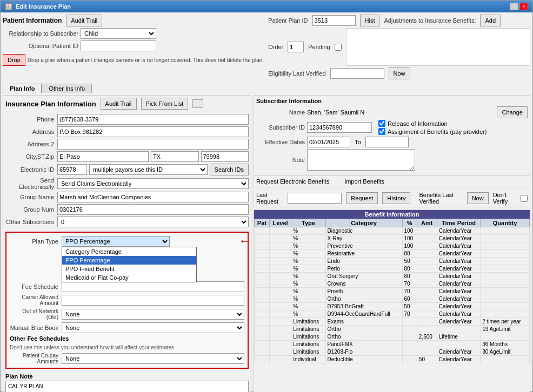 The width and height of the screenshot is (533, 392). What do you see at coordinates (392, 231) in the screenshot?
I see `table-row: % Diagnostic 100 CalendarYear` at bounding box center [392, 231].